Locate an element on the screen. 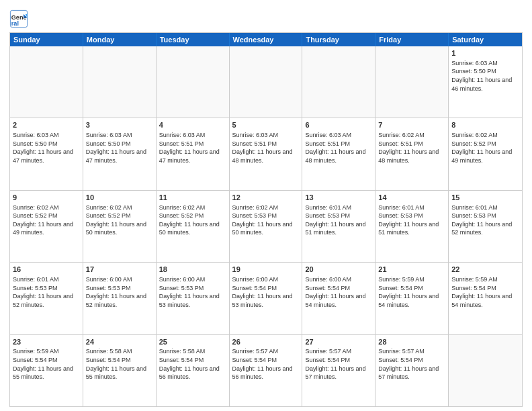 Image resolution: width=532 pixels, height=411 pixels. day-cell-23: 23Sunrise: 5:59 AM Sunset: 5:54 PM Dayli… is located at coordinates (47, 371).